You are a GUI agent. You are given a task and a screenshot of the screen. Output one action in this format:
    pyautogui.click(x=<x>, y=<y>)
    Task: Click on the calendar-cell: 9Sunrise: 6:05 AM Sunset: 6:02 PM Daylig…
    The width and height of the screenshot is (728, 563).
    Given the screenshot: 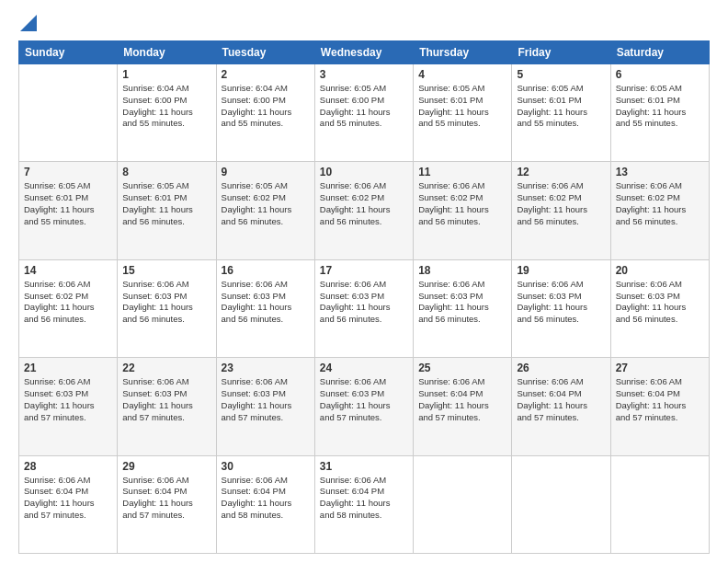 What is the action you would take?
    pyautogui.click(x=265, y=211)
    